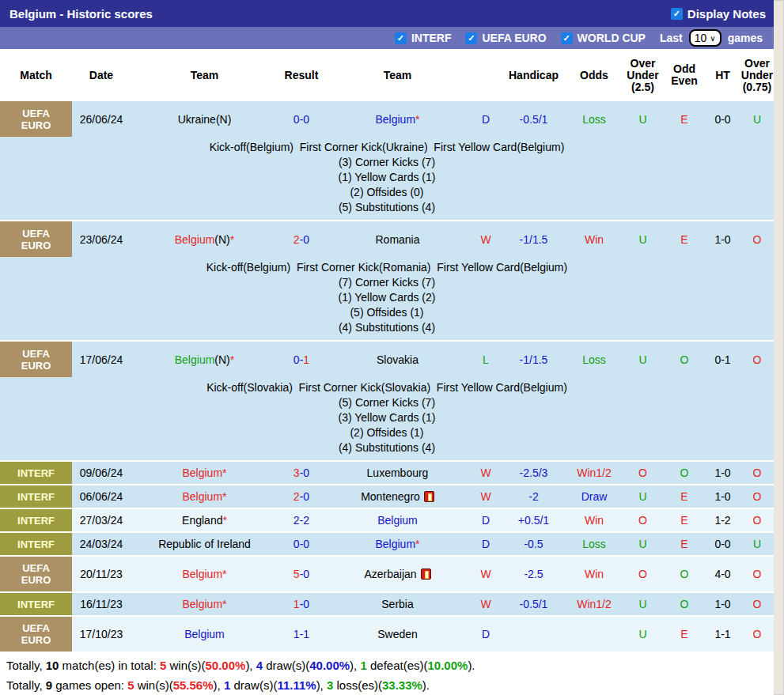 Image resolution: width=784 pixels, height=695 pixels. Describe the element at coordinates (203, 520) in the screenshot. I see `text-segment: England` at that location.